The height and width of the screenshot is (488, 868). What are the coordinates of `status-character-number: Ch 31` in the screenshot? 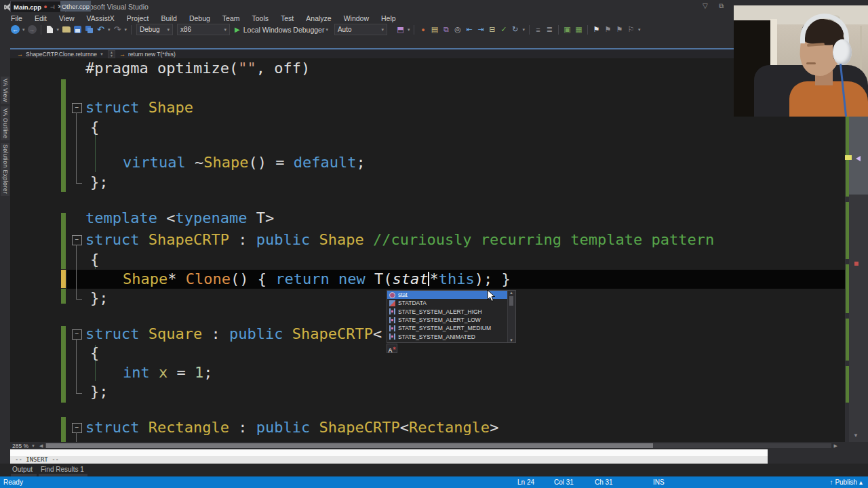 It's located at (604, 483).